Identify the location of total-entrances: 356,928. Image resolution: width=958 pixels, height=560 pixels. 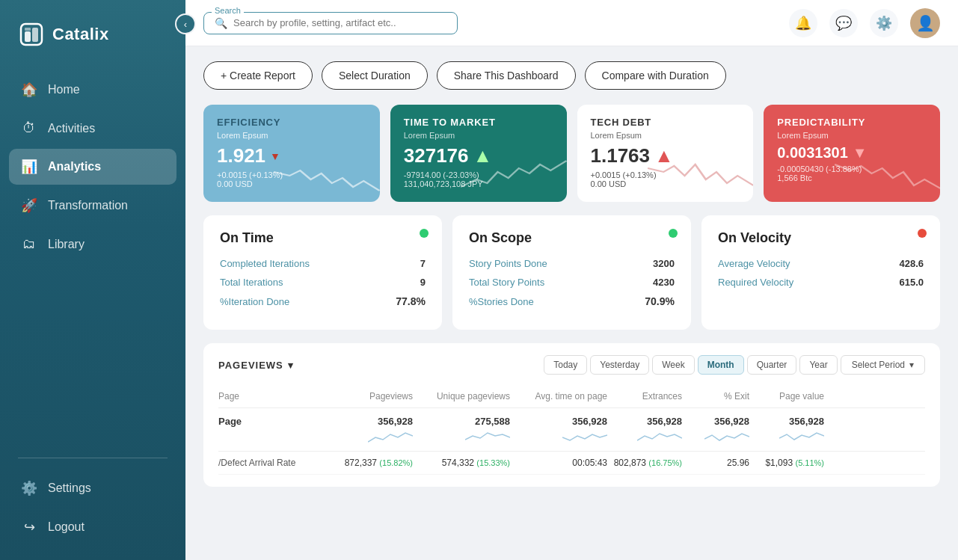
(645, 429).